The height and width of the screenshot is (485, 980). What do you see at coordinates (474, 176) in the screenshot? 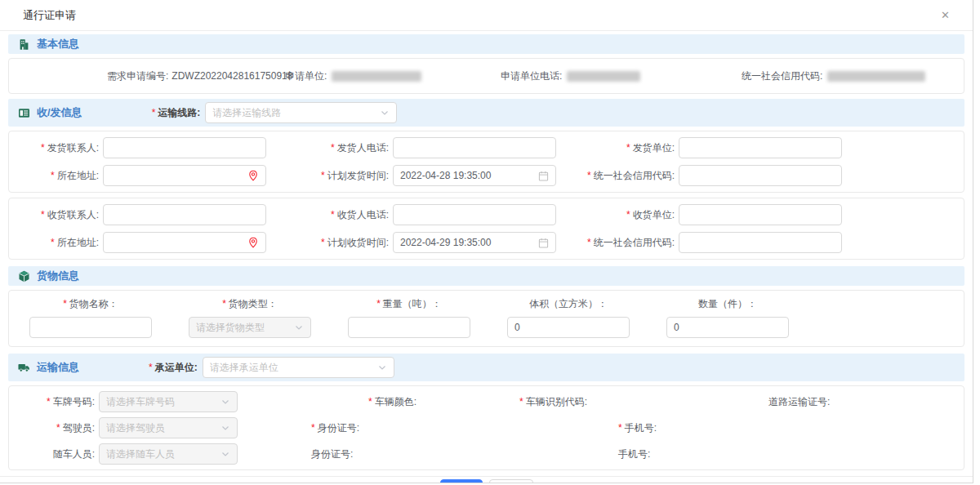
I see `sender-ship-time-picker: 2022-04-28 19:35:00` at bounding box center [474, 176].